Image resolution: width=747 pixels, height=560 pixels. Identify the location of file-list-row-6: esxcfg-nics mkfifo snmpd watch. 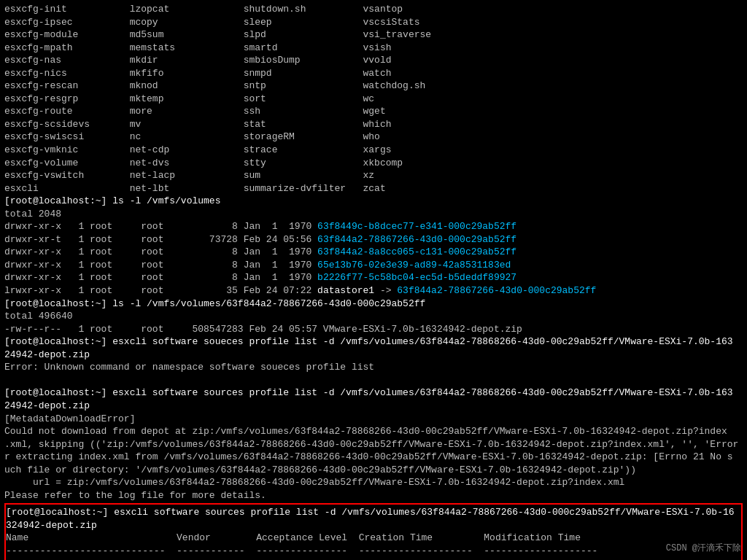
(374, 74).